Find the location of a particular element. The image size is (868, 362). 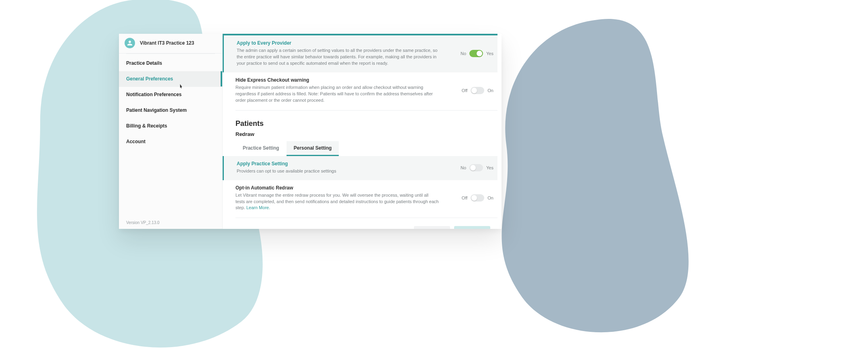

sidebar-item-patient-navigation-system: Patient Navigation System is located at coordinates (170, 110).